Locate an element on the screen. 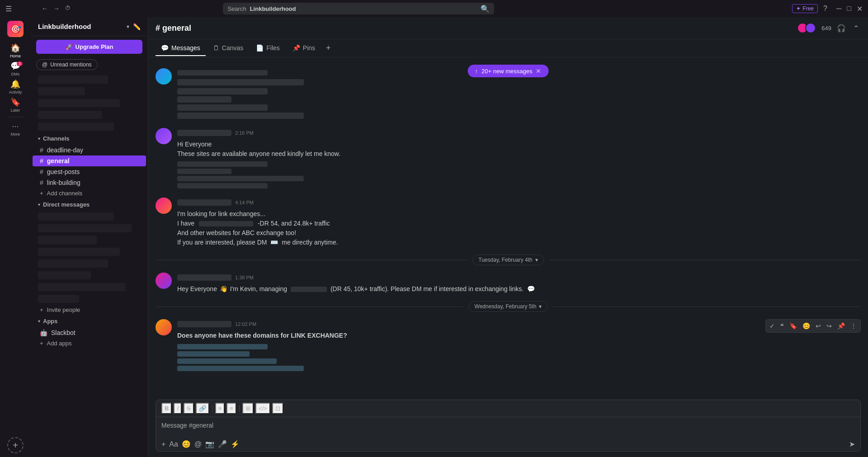 The image size is (868, 457). icon-sidebar: 🎯 🏠 Home 💬 DMs 3 🔔 Activity 🔖 Later ··· … is located at coordinates (15, 237).